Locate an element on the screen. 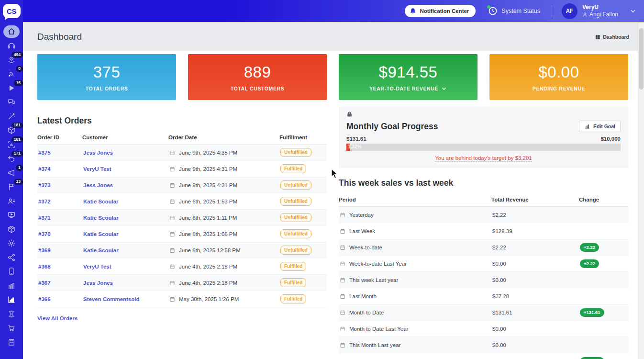 This screenshot has height=359, width=644. sidebar-item-replays: 15 is located at coordinates (11, 88).